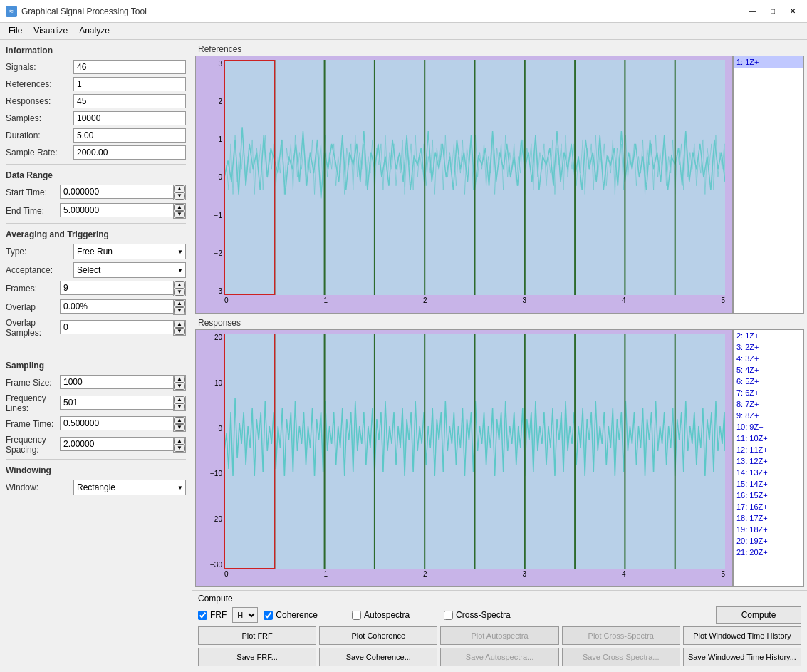 This screenshot has width=807, height=672. What do you see at coordinates (123, 328) in the screenshot?
I see `overlap-samples-input: ▲ ▼` at bounding box center [123, 328].